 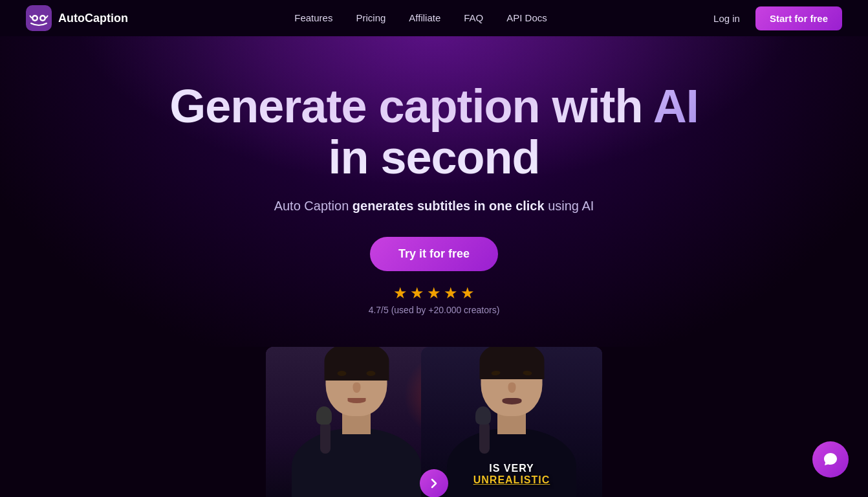 I want to click on left-body, so click(x=356, y=462).